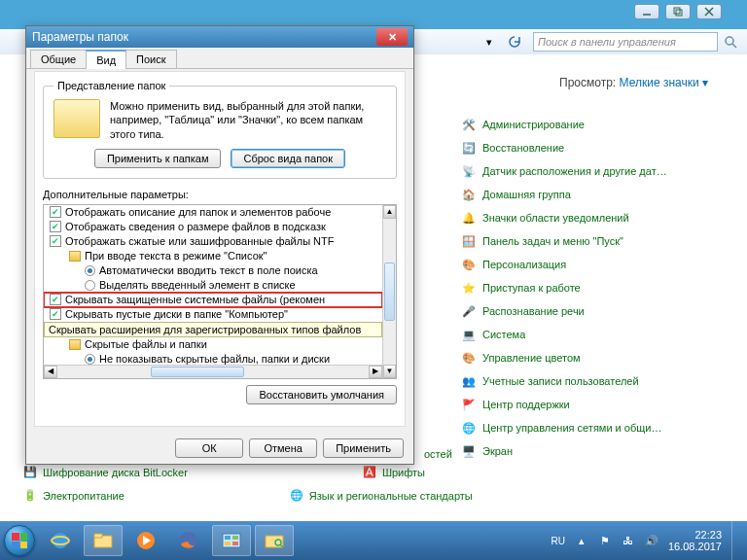 This screenshot has width=747, height=560. I want to click on clock-time: 22:23, so click(694, 535).